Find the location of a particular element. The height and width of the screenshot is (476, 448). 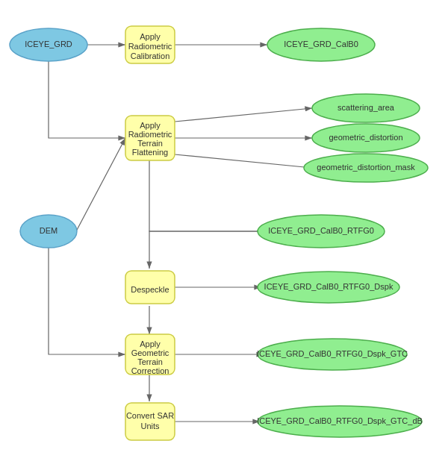

svg-text: ICEYE_GRD_CalB0_RTFG0 is located at coordinates (321, 231).